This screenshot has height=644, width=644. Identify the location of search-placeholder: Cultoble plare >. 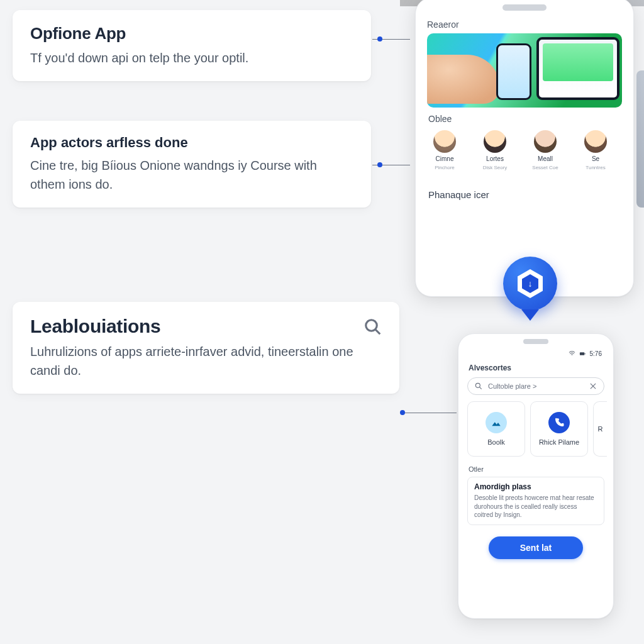
(512, 386).